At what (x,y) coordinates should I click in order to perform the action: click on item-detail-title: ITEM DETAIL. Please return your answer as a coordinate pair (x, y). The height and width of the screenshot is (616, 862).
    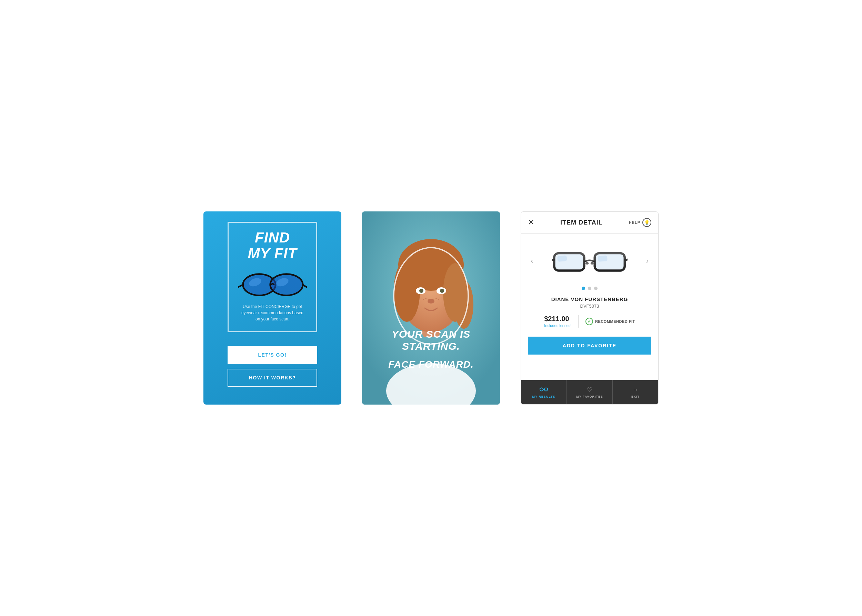
    Looking at the image, I should click on (581, 222).